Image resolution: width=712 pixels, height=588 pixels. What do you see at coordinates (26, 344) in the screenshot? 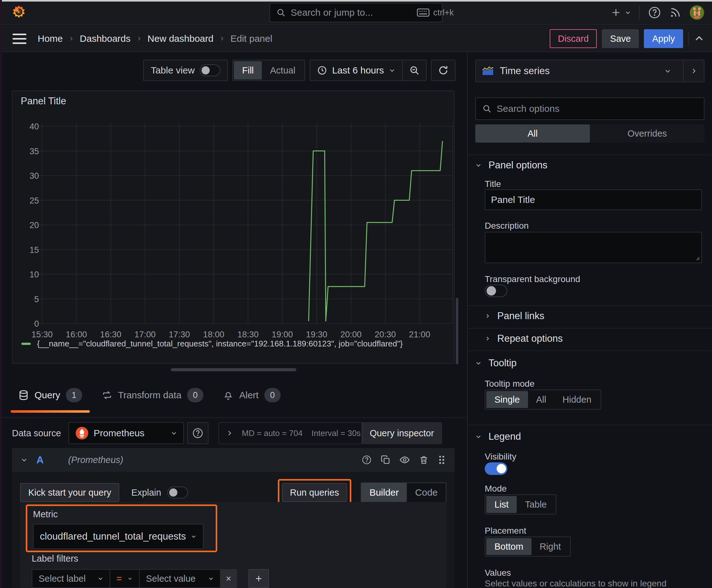
I see `legend-swatch` at bounding box center [26, 344].